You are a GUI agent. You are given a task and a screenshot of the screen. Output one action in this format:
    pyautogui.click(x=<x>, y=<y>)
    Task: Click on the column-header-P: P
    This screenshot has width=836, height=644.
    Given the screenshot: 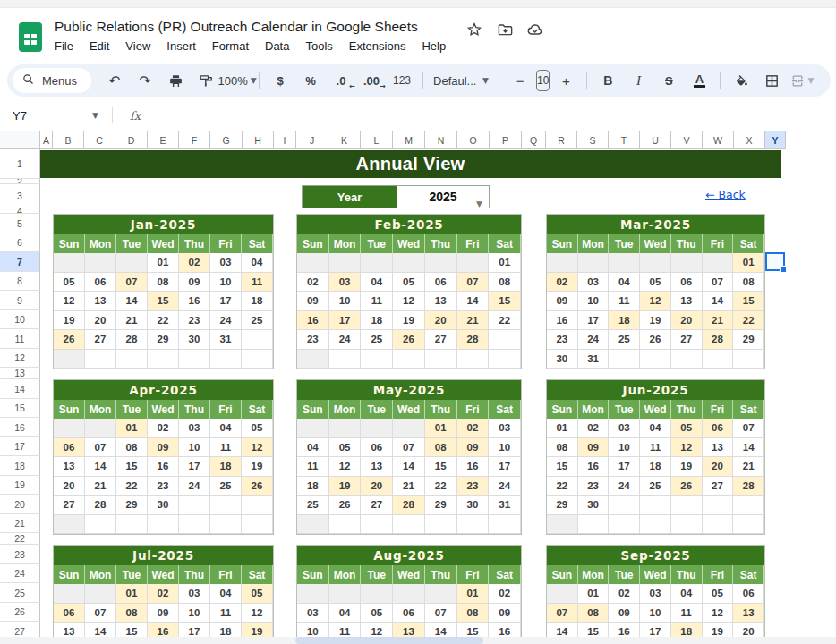 What is the action you would take?
    pyautogui.click(x=506, y=140)
    